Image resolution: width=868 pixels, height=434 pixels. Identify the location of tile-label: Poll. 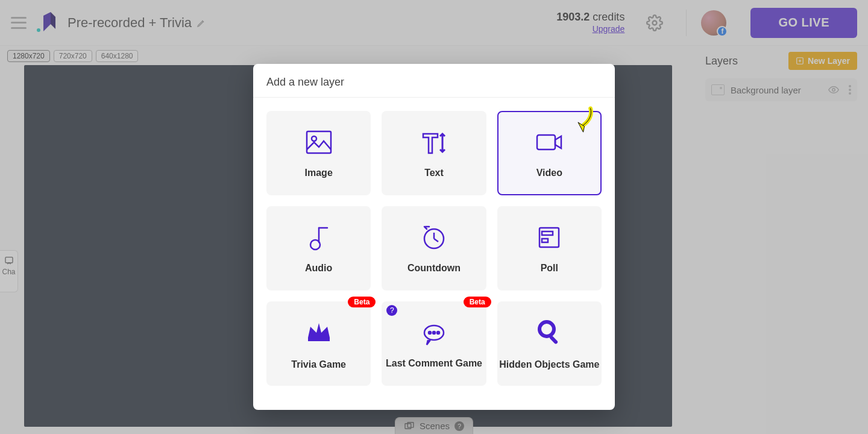
(550, 268).